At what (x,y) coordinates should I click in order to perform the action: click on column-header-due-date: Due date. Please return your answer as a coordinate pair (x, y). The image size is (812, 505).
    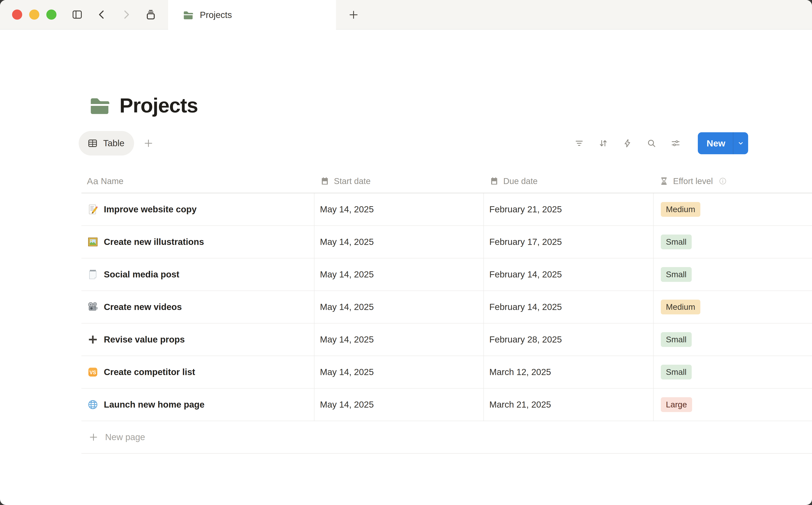
    Looking at the image, I should click on (569, 181).